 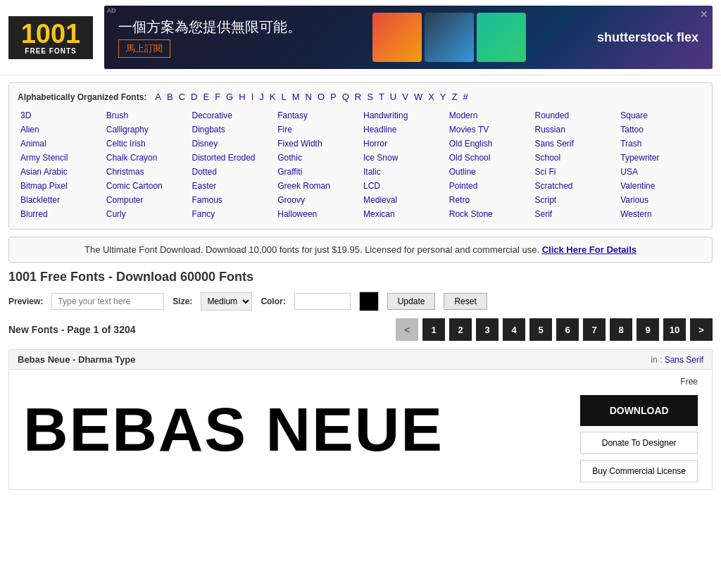 What do you see at coordinates (406, 97) in the screenshot?
I see `alpha-v: V` at bounding box center [406, 97].